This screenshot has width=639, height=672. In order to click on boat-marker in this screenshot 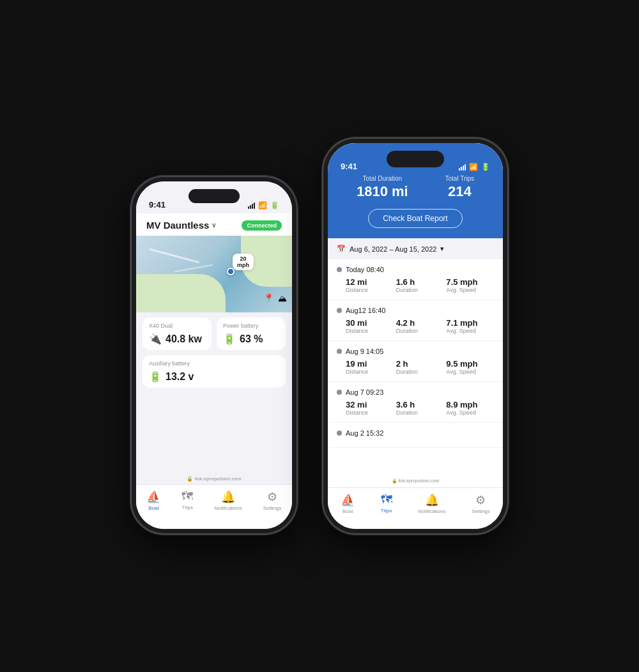, I will do `click(231, 271)`.